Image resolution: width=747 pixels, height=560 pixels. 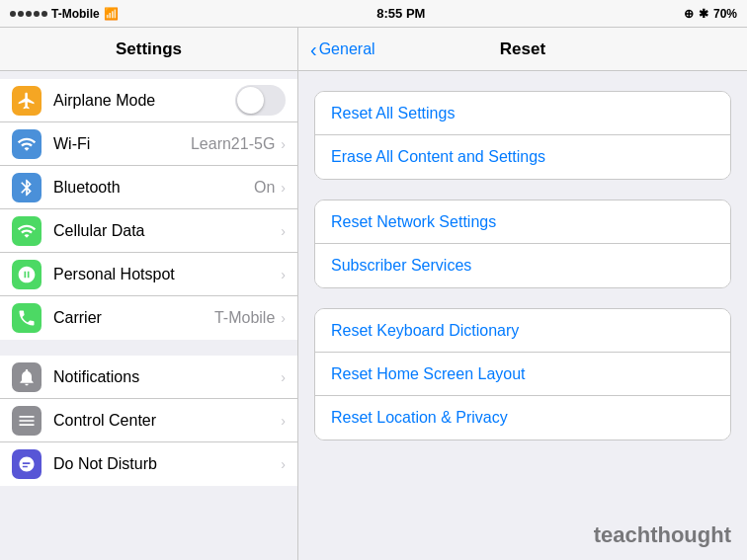 What do you see at coordinates (348, 49) in the screenshot?
I see `back-label: General` at bounding box center [348, 49].